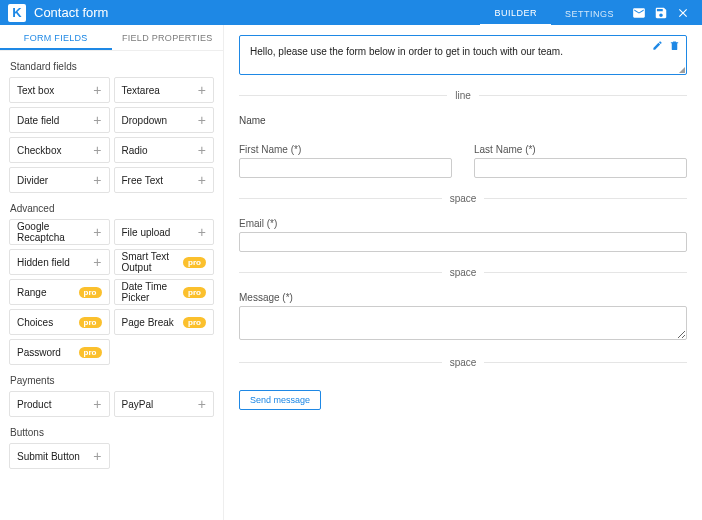 The width and height of the screenshot is (702, 520). What do you see at coordinates (516, 13) in the screenshot?
I see `tab-builder: BUILDER` at bounding box center [516, 13].